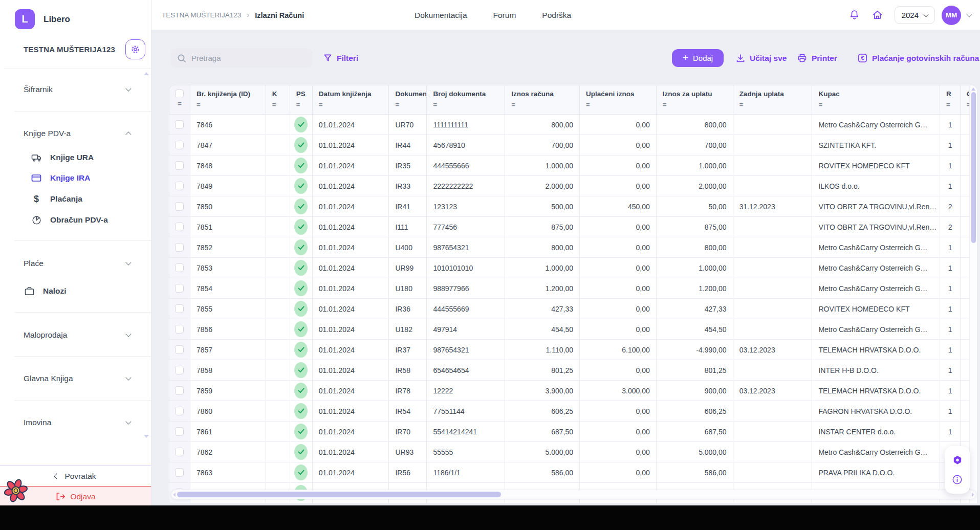  Describe the element at coordinates (973, 295) in the screenshot. I see `vertical-scrollbar` at that location.